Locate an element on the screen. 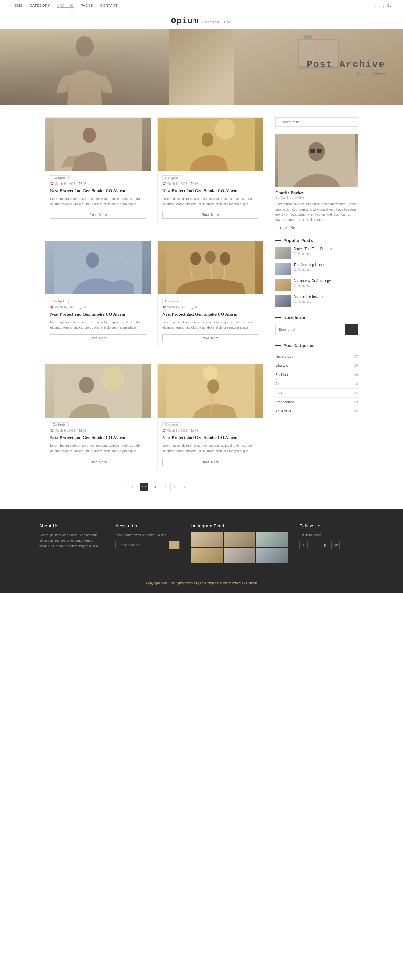  popular-post-info: Astronomy Or Astrology 03 Hours ago is located at coordinates (325, 283).